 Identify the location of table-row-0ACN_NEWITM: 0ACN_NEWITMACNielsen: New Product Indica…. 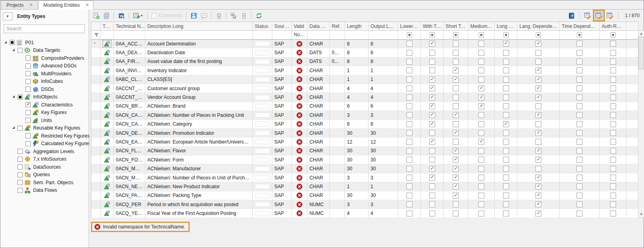
(365, 187).